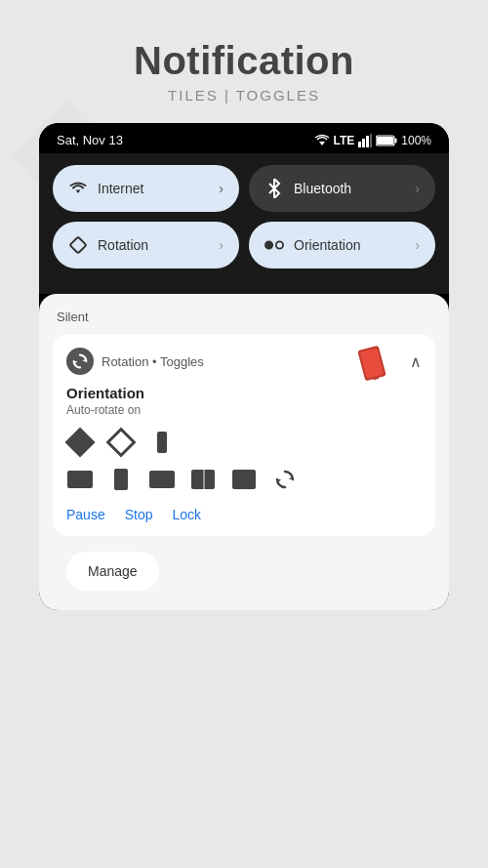 The height and width of the screenshot is (868, 488). I want to click on notif-app-name: Rotation • Toggles, so click(152, 361).